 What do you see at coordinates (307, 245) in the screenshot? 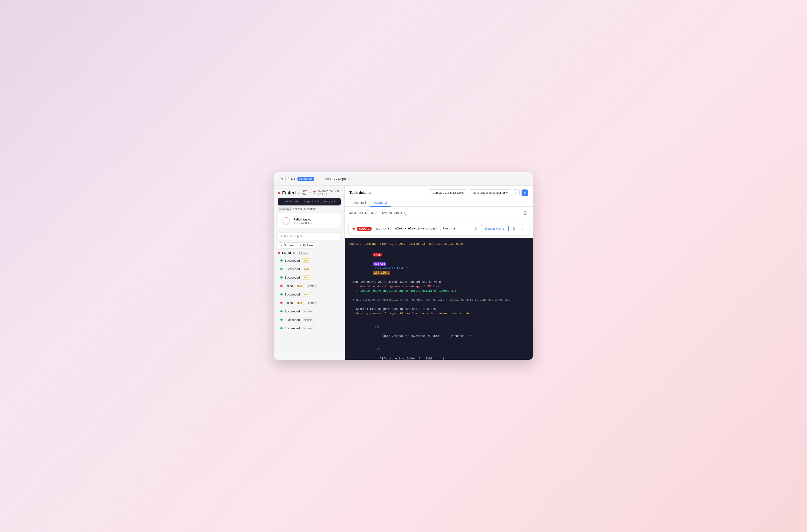
I see `tab-failures: ✕ Failures` at bounding box center [307, 245].